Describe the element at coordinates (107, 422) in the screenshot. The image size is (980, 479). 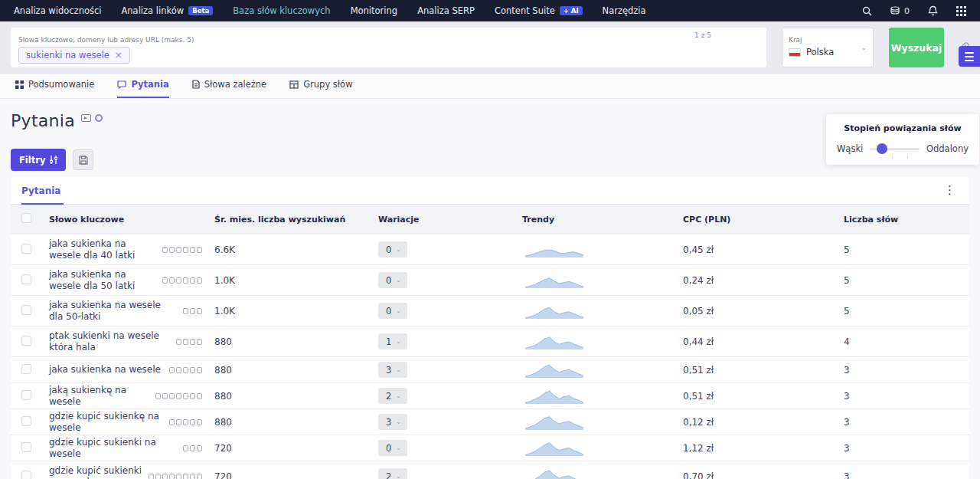
I see `keyword-text: gdzie kupić sukienkę na wesele` at that location.